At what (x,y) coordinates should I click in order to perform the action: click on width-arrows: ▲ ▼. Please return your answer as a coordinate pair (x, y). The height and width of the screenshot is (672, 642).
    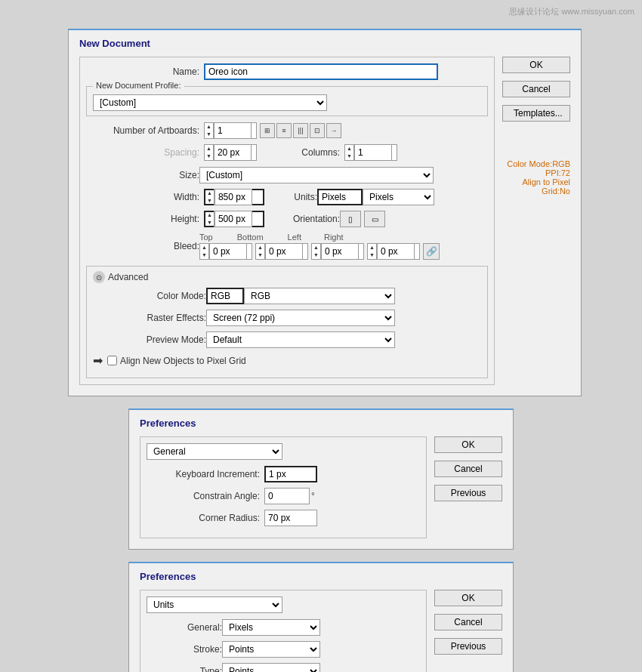
    Looking at the image, I should click on (210, 197).